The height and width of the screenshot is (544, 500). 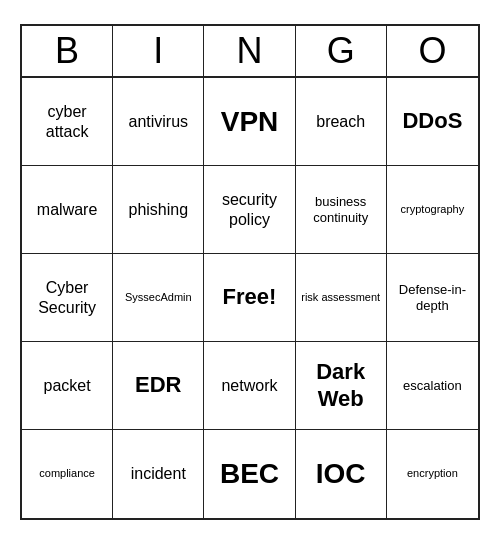 I want to click on bingo-cell-24: encryption, so click(x=432, y=474).